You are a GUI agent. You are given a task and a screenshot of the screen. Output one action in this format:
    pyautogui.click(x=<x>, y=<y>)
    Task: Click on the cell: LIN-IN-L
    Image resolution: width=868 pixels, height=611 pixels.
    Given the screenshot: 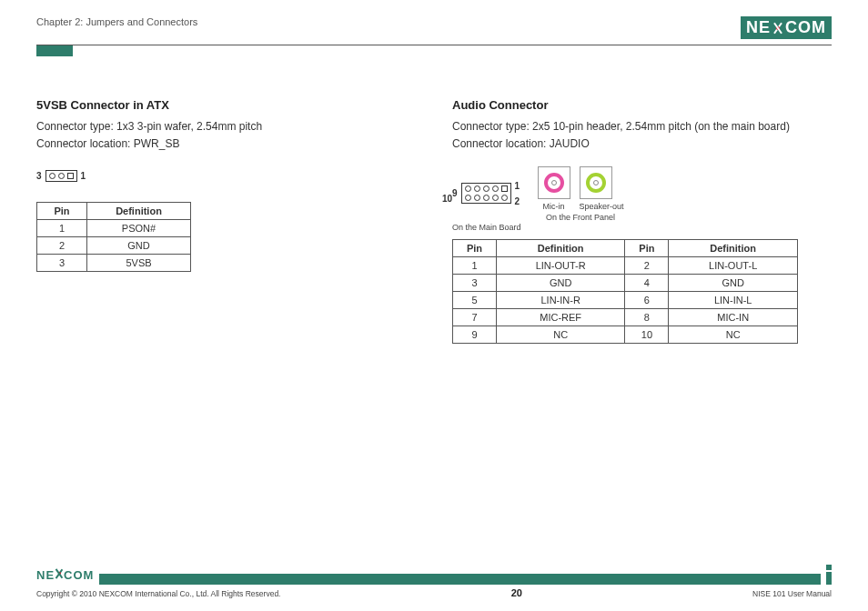 What is the action you would take?
    pyautogui.click(x=733, y=300)
    